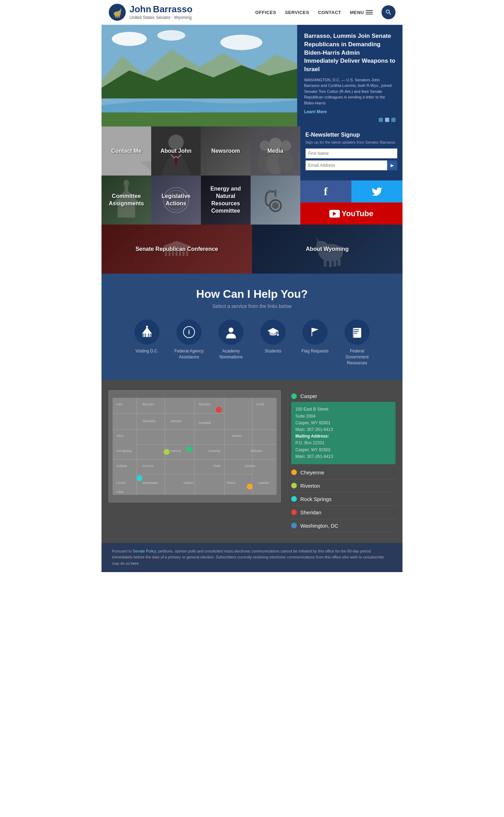  I want to click on newsletter-submit-button: ▶, so click(392, 165).